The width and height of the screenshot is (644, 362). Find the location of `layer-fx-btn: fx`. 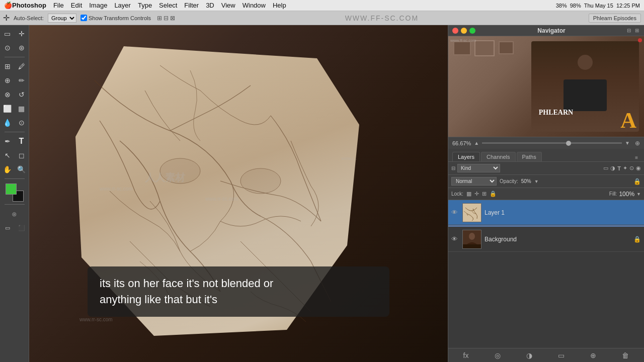

layer-fx-btn: fx is located at coordinates (466, 355).